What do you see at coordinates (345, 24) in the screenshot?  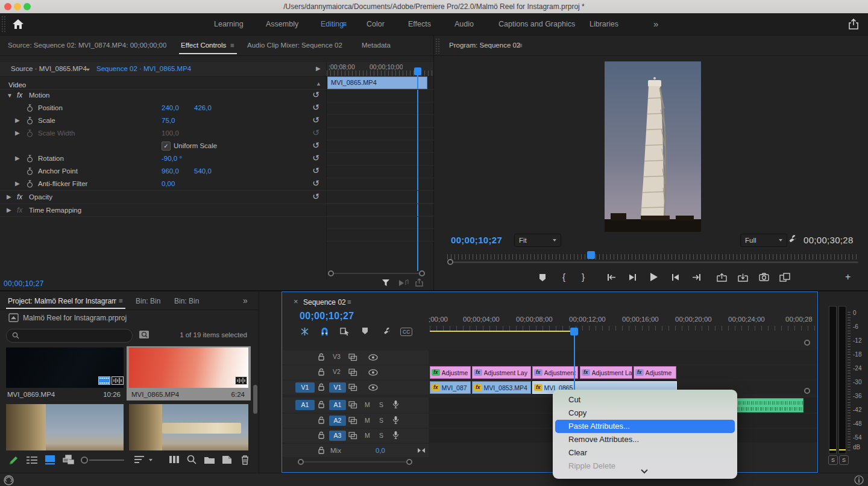 I see `workspace-editing-menu-icon: ≡` at bounding box center [345, 24].